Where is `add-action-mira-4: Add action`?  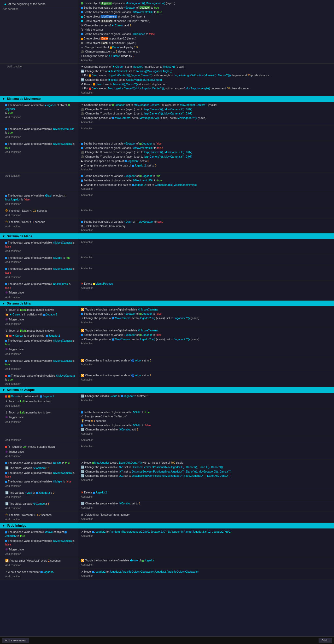
add-action-mira-4: Add action is located at coordinates (206, 380).